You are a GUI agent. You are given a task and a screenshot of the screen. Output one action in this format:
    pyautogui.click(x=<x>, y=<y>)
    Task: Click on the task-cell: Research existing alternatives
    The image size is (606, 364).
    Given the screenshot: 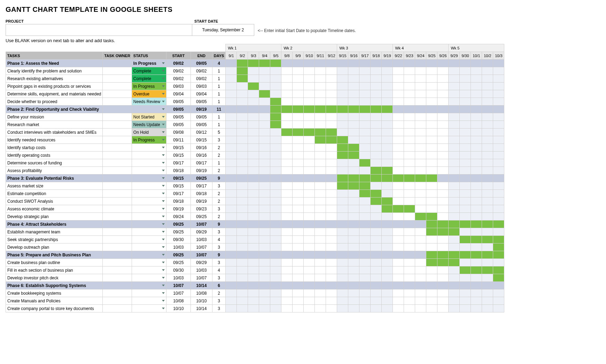 What is the action you would take?
    pyautogui.click(x=54, y=79)
    